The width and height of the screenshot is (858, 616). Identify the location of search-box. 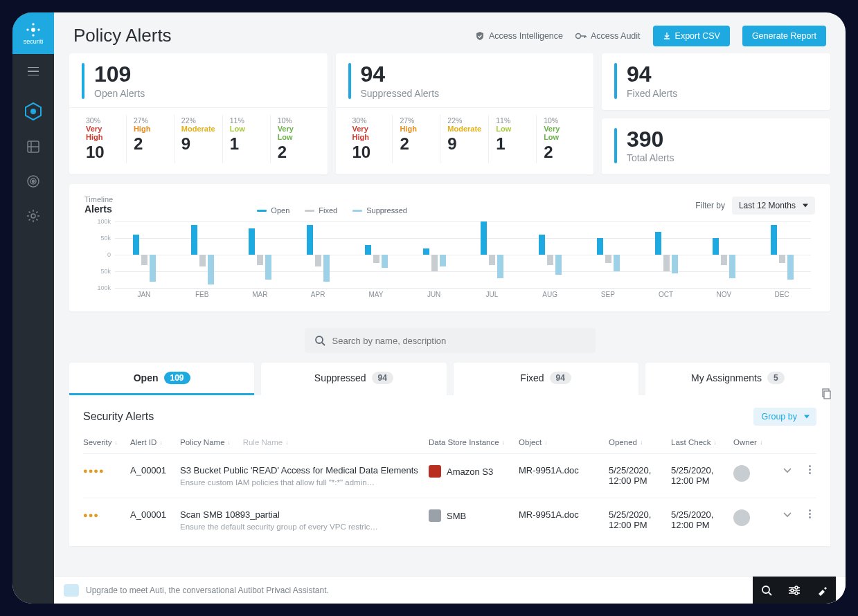
(450, 341).